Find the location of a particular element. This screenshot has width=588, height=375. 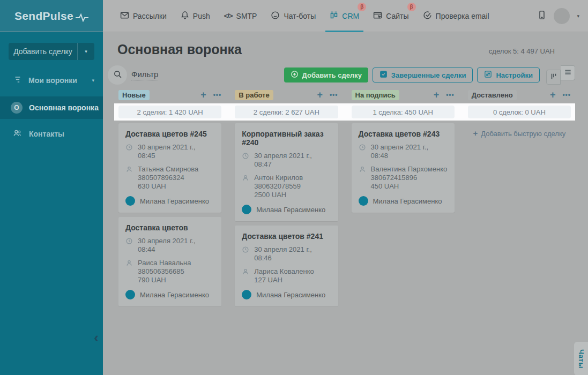

deals-total: сделок 5: 4 497 UAH is located at coordinates (532, 52).